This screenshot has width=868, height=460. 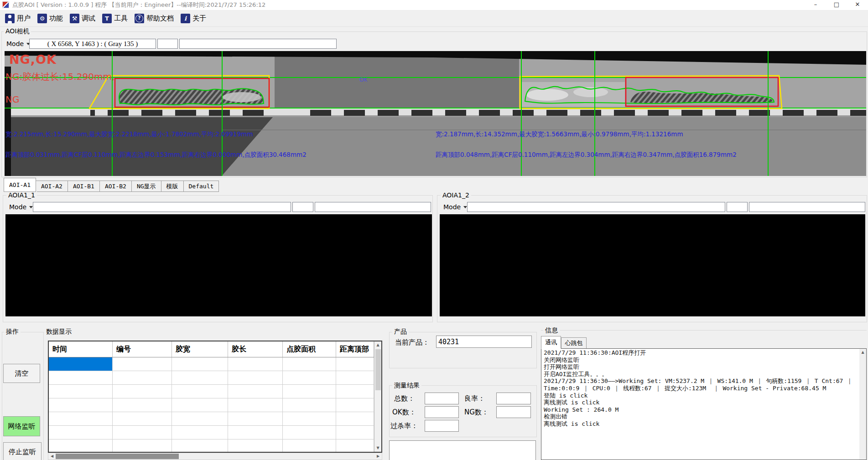 I want to click on table-horizontal-scrollbar: ◀ ▶, so click(x=215, y=456).